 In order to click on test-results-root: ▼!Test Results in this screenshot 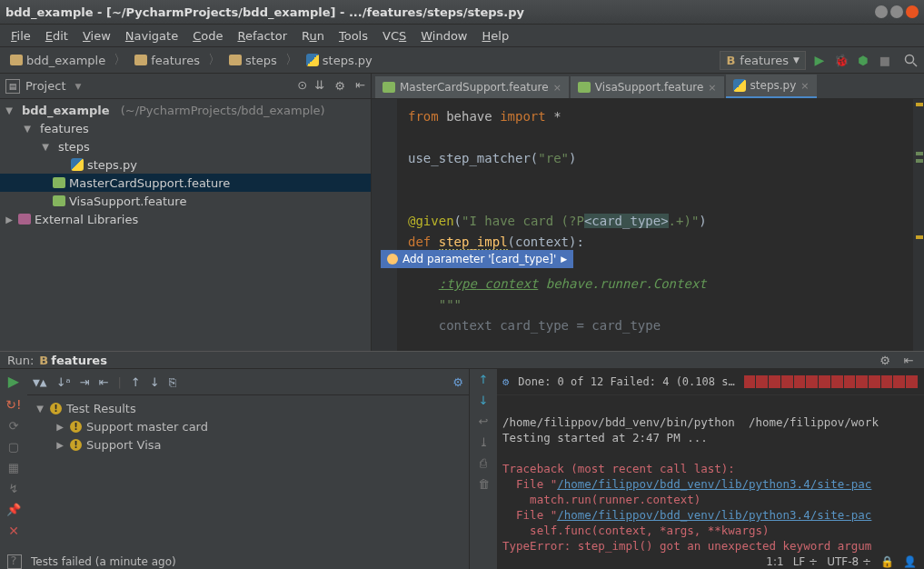, I will do `click(248, 408)`.